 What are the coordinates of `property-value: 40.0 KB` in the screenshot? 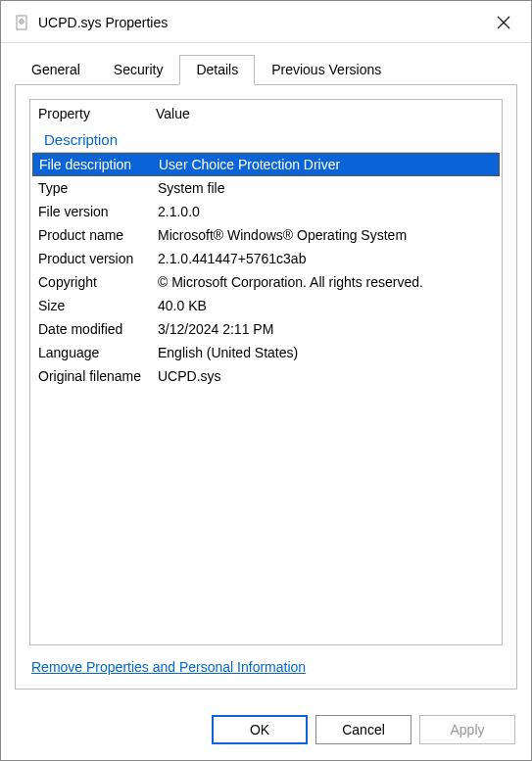 It's located at (325, 306).